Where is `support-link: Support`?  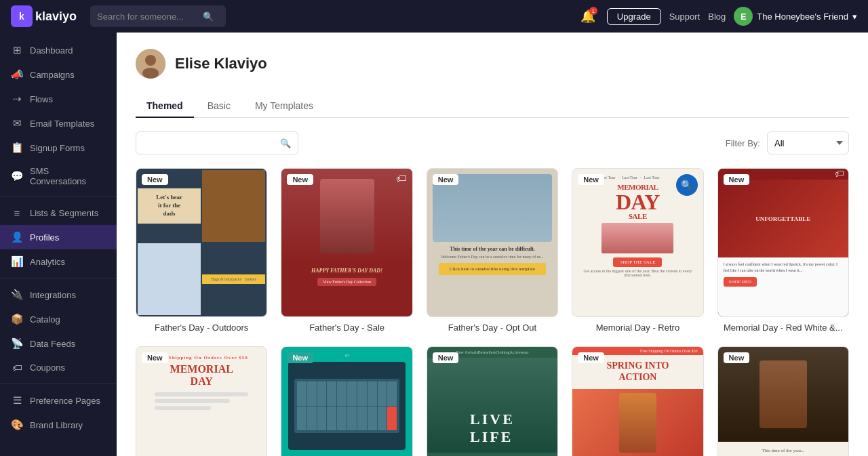 support-link: Support is located at coordinates (685, 16).